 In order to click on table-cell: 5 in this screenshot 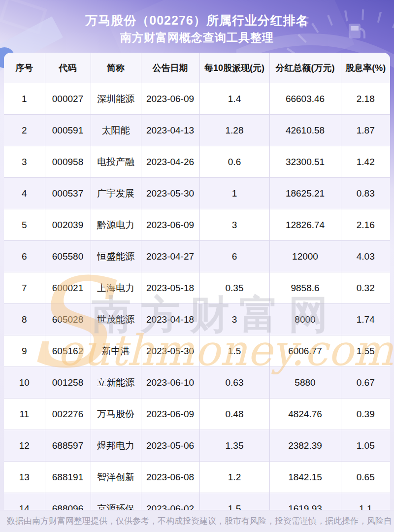, I will do `click(25, 225)`.